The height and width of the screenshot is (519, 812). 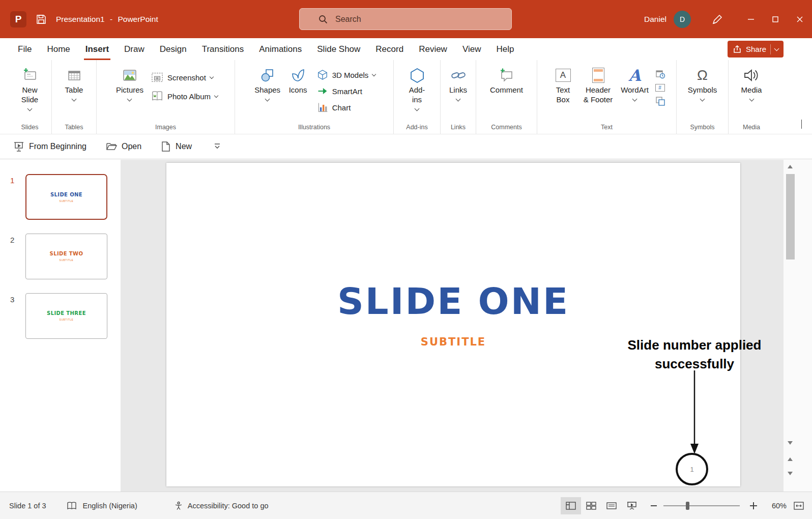 I want to click on comment-button: Comment, so click(x=507, y=79).